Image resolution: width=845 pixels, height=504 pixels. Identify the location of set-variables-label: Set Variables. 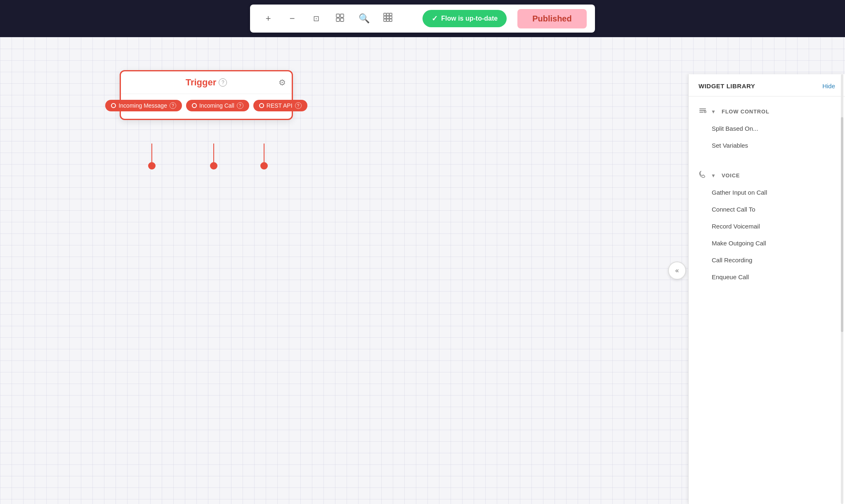
(730, 145).